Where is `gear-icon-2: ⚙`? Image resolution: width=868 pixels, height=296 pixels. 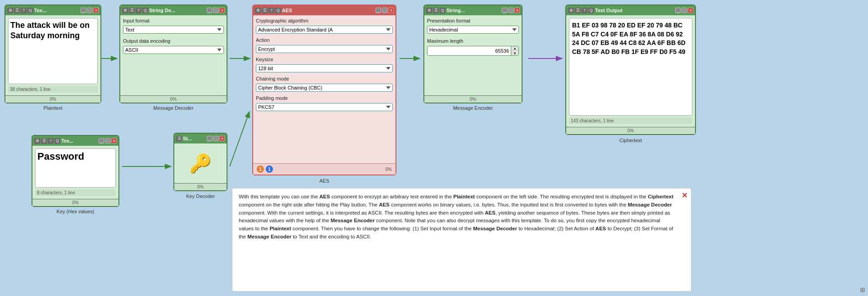 gear-icon-2: ⚙ is located at coordinates (125, 11).